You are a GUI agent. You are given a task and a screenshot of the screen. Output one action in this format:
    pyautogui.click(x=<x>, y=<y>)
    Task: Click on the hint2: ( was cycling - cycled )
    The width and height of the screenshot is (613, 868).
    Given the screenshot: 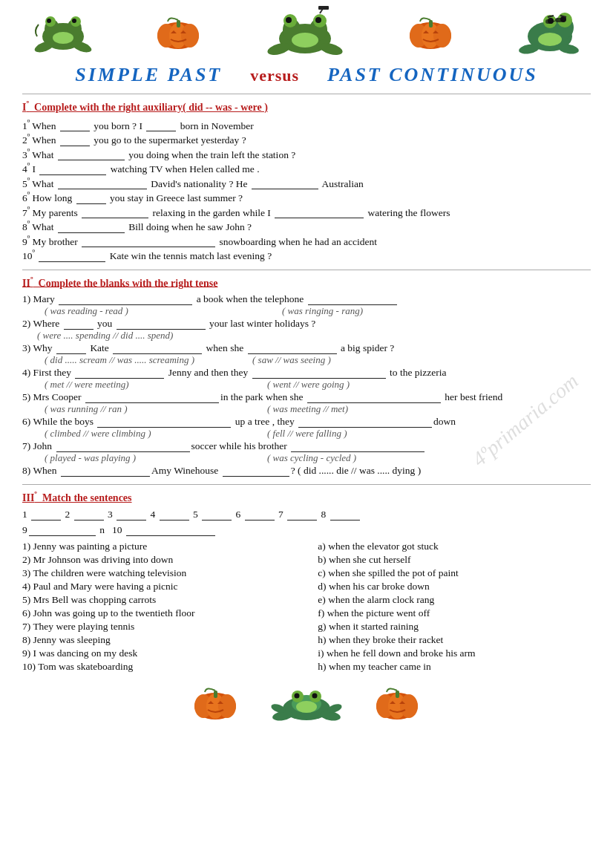 What is the action you would take?
    pyautogui.click(x=312, y=458)
    